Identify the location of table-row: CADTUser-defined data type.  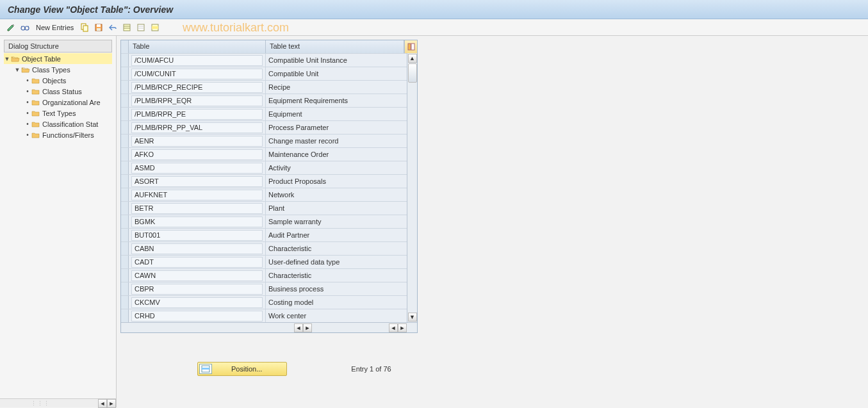
(264, 261).